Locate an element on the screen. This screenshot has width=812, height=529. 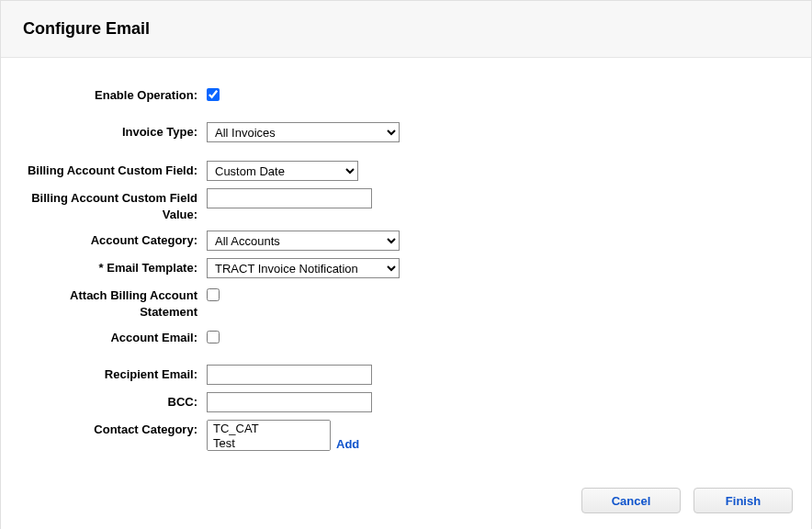
billing-account-cfv-input is located at coordinates (289, 198).